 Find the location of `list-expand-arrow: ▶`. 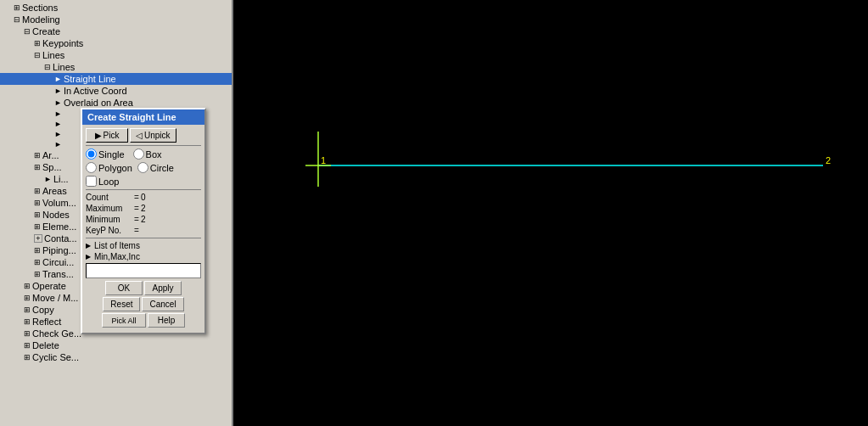

list-expand-arrow: ▶ is located at coordinates (88, 246).